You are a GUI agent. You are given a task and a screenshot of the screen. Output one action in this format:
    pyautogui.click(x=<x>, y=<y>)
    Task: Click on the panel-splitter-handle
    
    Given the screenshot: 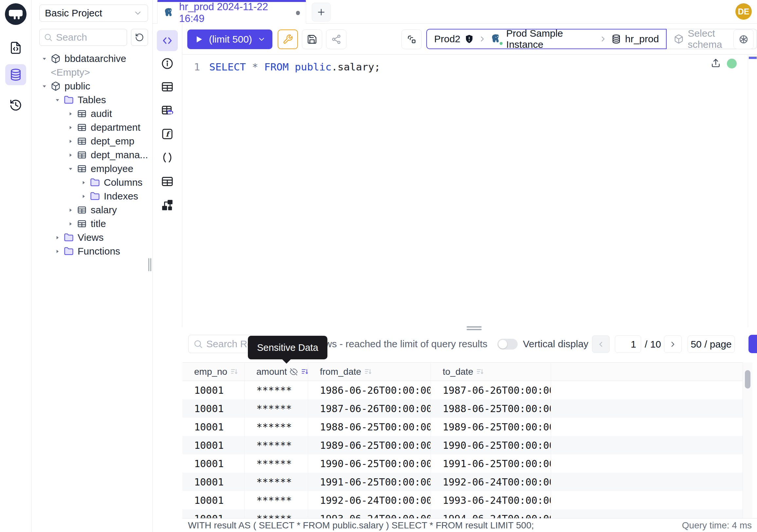 What is the action you would take?
    pyautogui.click(x=474, y=329)
    